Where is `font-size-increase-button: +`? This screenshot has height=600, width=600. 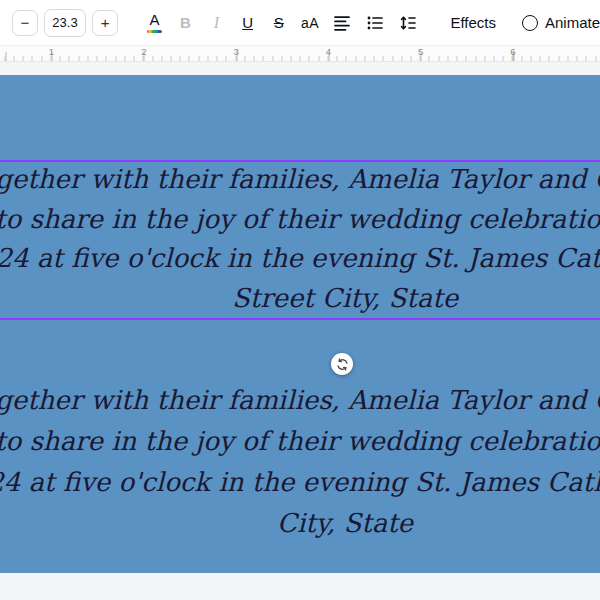 font-size-increase-button: + is located at coordinates (105, 23).